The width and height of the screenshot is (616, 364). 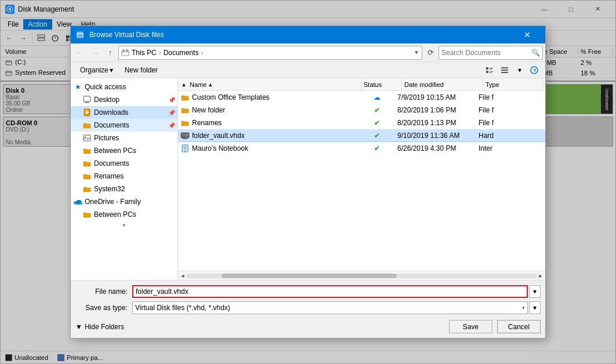 What do you see at coordinates (124, 100) in the screenshot?
I see `nav-desktop: Desktop 📌` at bounding box center [124, 100].